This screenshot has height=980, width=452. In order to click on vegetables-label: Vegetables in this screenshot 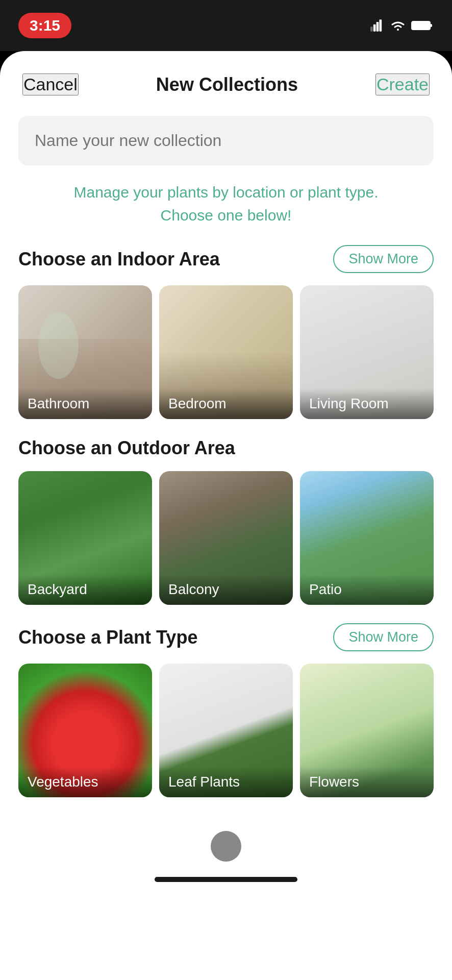, I will do `click(85, 782)`.